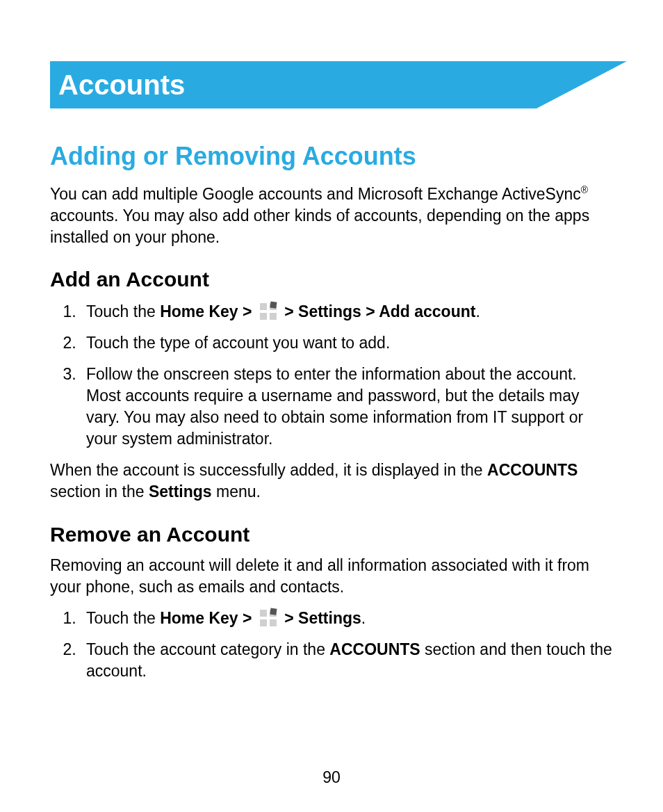 The image size is (663, 812). I want to click on note-bold-accounts: ACCOUNTS, so click(532, 470).